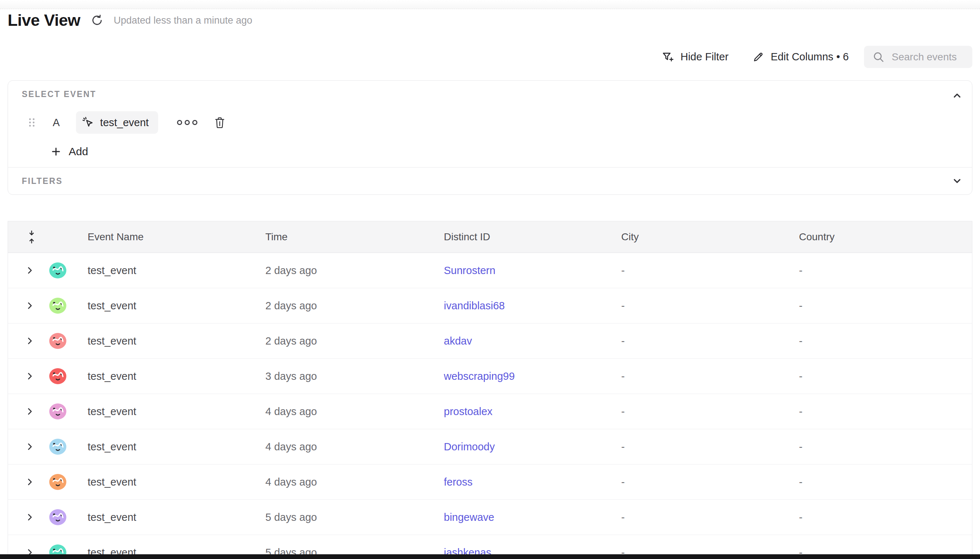  I want to click on distinct-id-link: bingewave, so click(527, 518).